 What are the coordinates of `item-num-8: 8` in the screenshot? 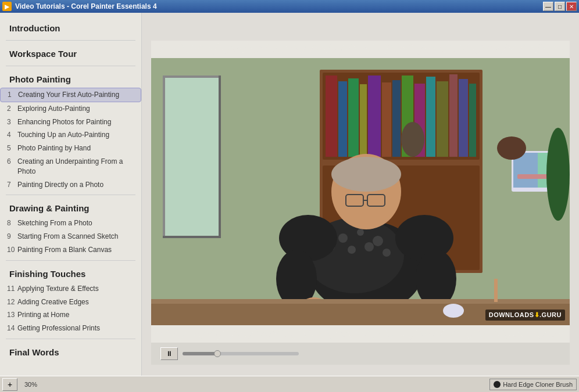 It's located at (12, 223).